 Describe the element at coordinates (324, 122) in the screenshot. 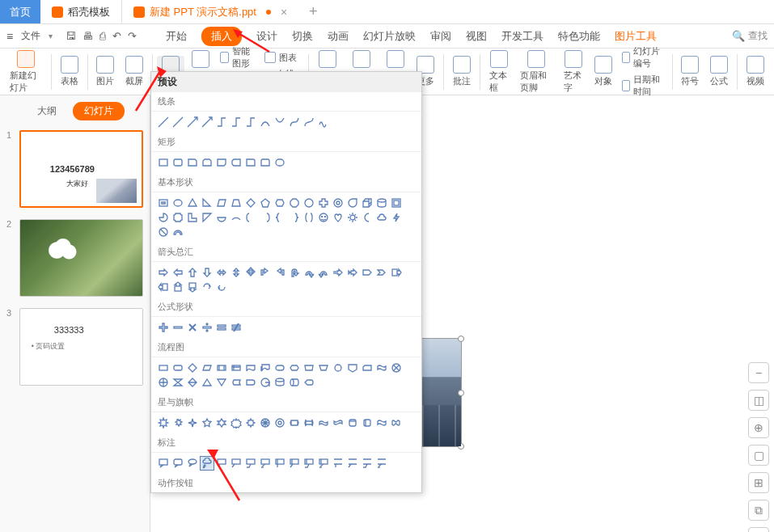

I see `shape-scribble` at that location.